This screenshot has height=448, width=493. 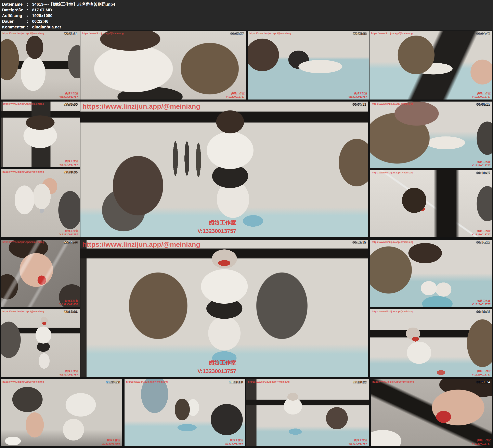 I want to click on timestamp-overlay: 00:15:34, so click(x=71, y=312).